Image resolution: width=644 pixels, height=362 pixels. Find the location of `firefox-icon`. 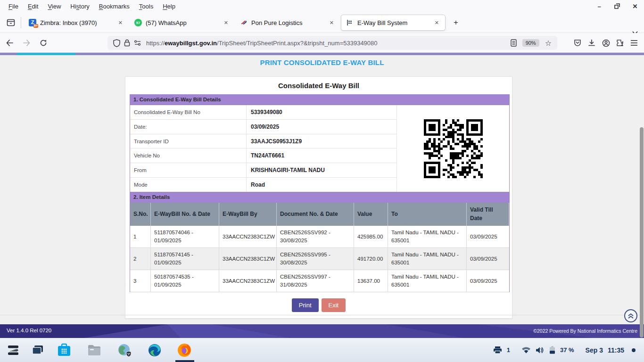

firefox-icon is located at coordinates (184, 350).